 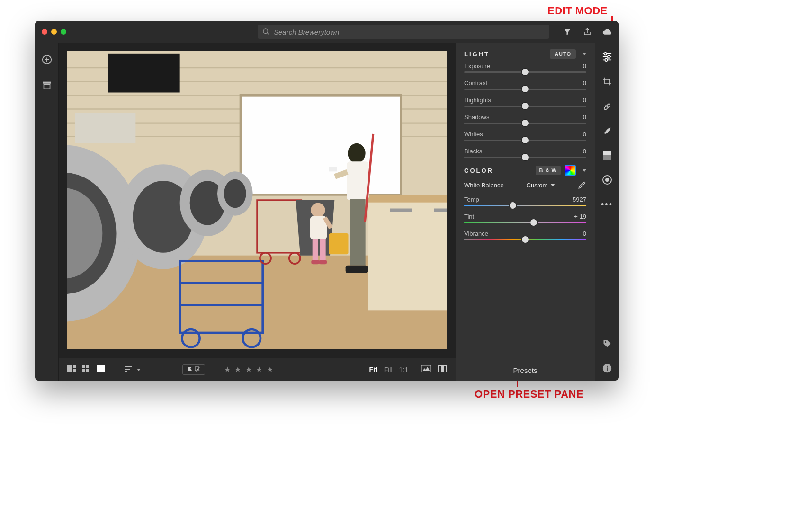 What do you see at coordinates (563, 54) in the screenshot?
I see `auto-button: AUTO` at bounding box center [563, 54].